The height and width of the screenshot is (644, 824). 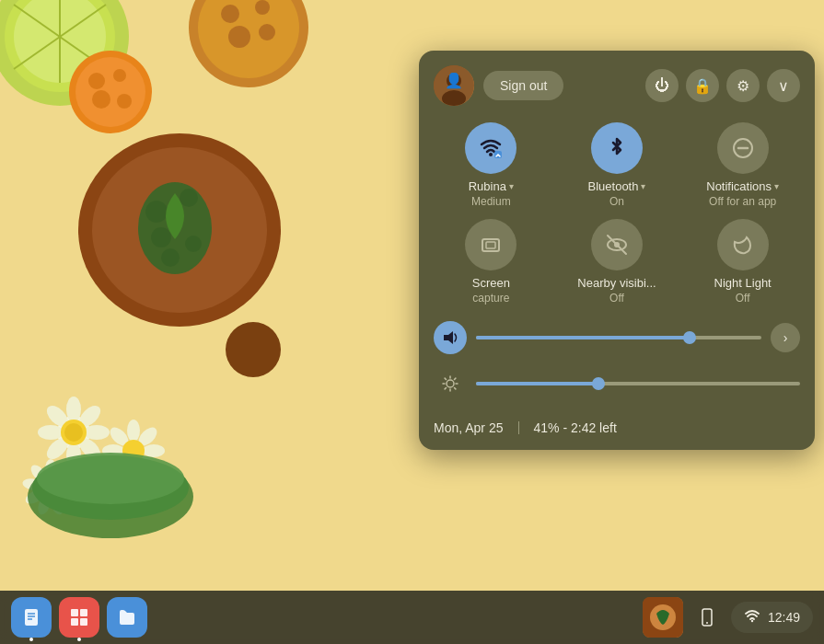 I want to click on nearby-tile-sublabel: Off, so click(x=617, y=298).